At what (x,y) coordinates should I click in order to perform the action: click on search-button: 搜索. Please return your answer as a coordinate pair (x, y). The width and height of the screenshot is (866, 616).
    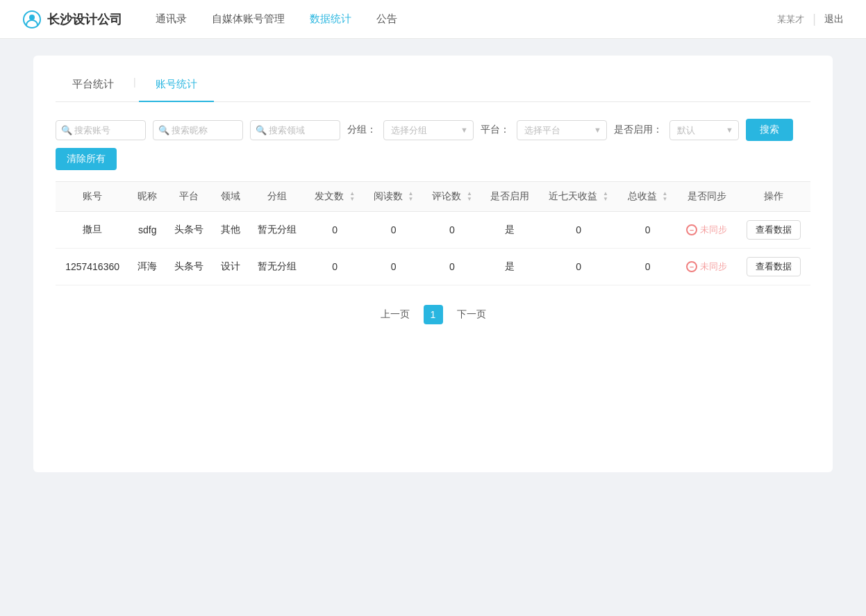
    Looking at the image, I should click on (769, 130).